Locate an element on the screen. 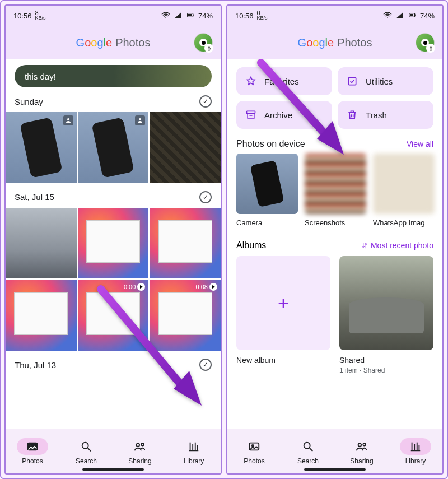  chip-utilities: Utilities is located at coordinates (385, 81).